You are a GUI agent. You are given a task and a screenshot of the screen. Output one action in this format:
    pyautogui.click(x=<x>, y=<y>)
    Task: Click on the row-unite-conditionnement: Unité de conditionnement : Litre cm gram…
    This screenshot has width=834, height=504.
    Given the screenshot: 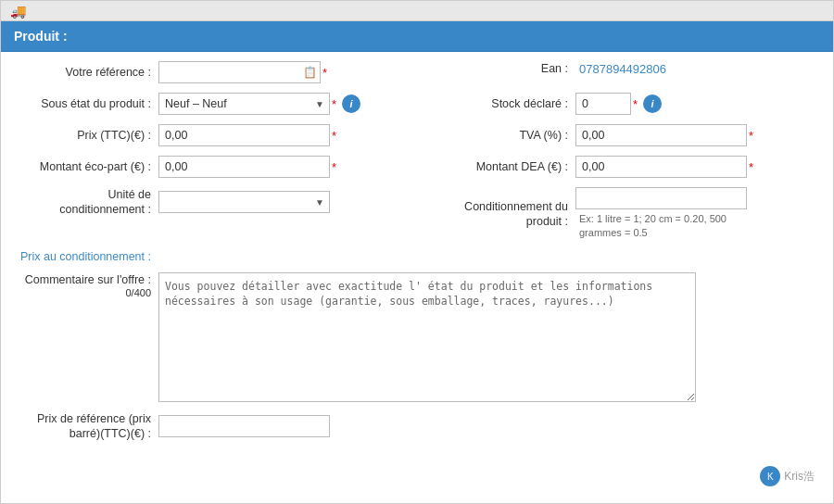 What is the action you would take?
    pyautogui.click(x=417, y=214)
    